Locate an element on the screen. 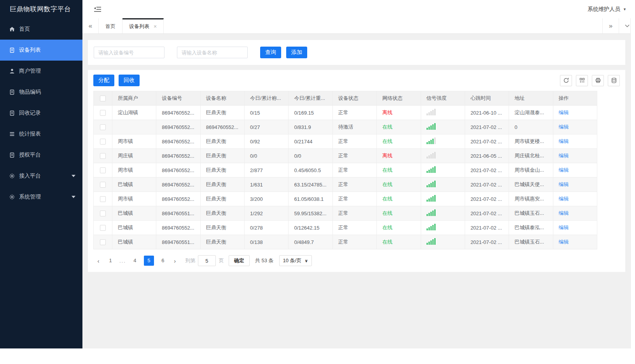  cell-heartbeat: 2021-07-02 ... is located at coordinates (487, 214).